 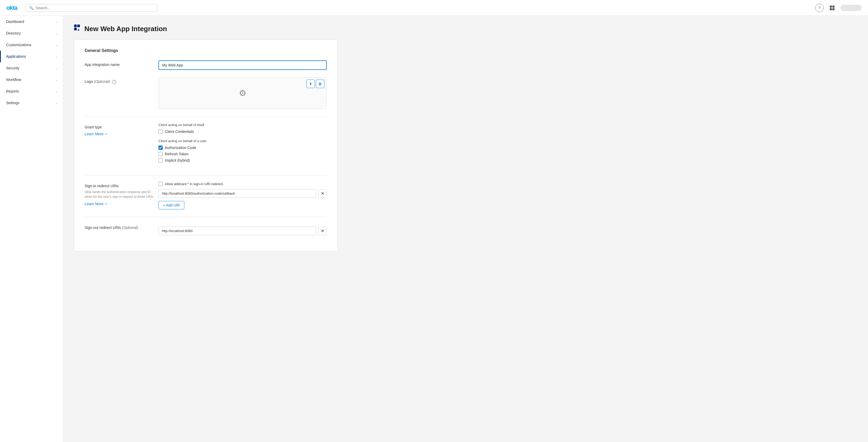 I want to click on grant-type-label-col: Grant type Learn More ↗, so click(x=121, y=129).